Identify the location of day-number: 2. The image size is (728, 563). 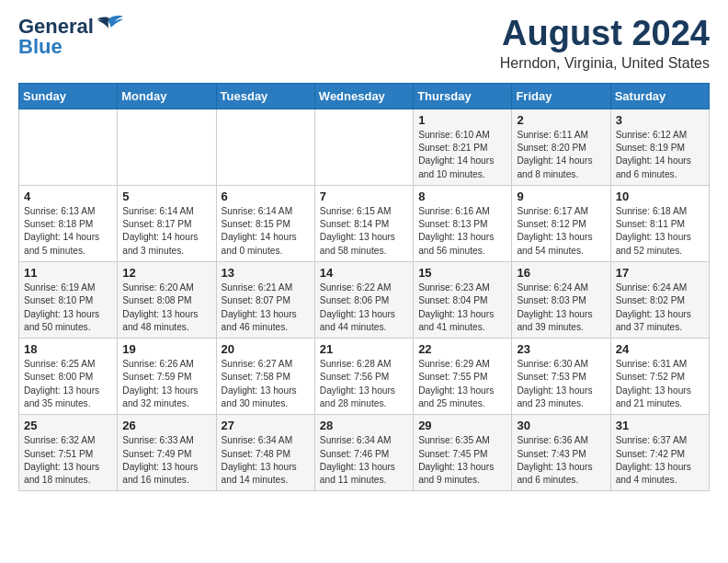
(561, 120).